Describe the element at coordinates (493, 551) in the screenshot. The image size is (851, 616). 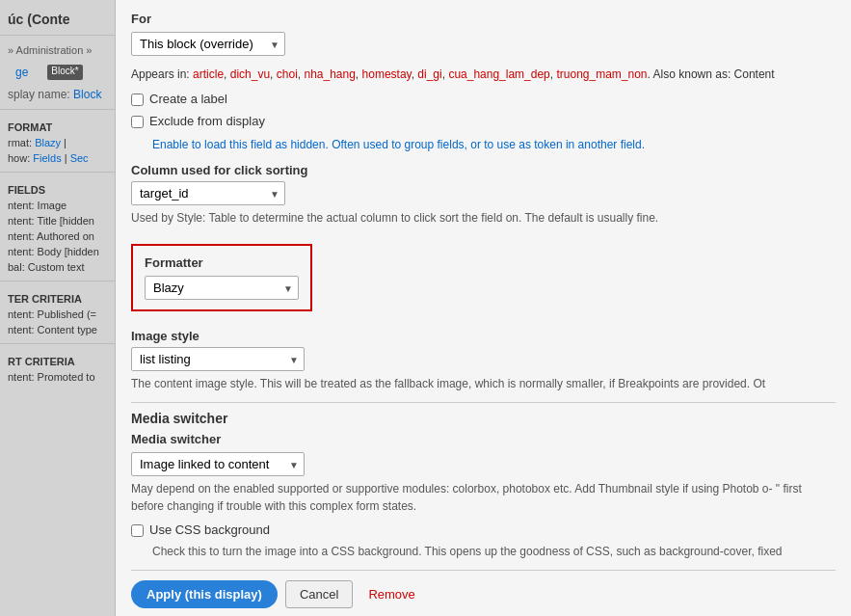
I see `use-css-info: Check this to turn the image into a CSS …` at that location.